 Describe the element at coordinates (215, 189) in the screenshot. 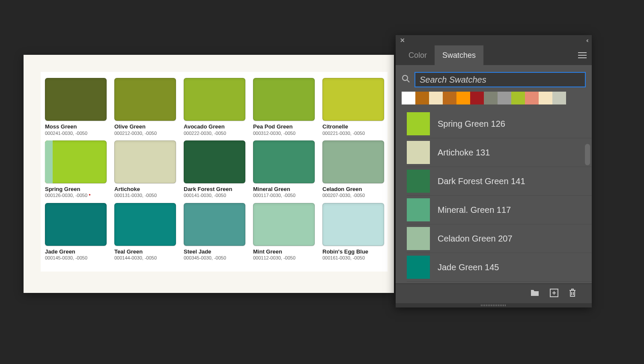

I see `swatch-name: Dark Forest Green` at that location.